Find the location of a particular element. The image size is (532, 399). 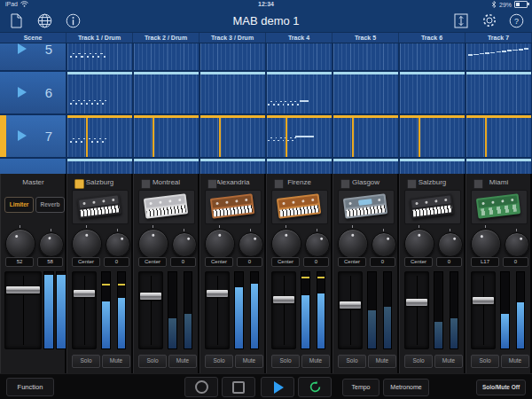

stop-button is located at coordinates (239, 387).